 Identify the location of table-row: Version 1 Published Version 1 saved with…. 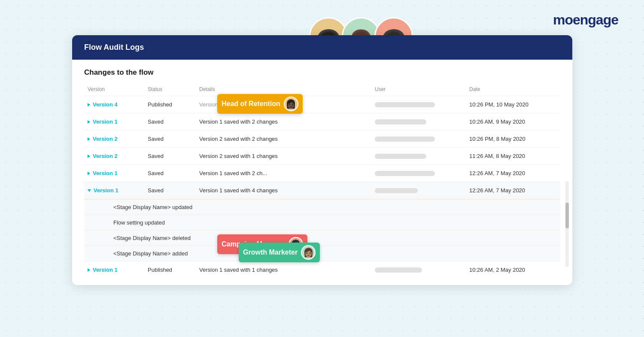
(322, 270).